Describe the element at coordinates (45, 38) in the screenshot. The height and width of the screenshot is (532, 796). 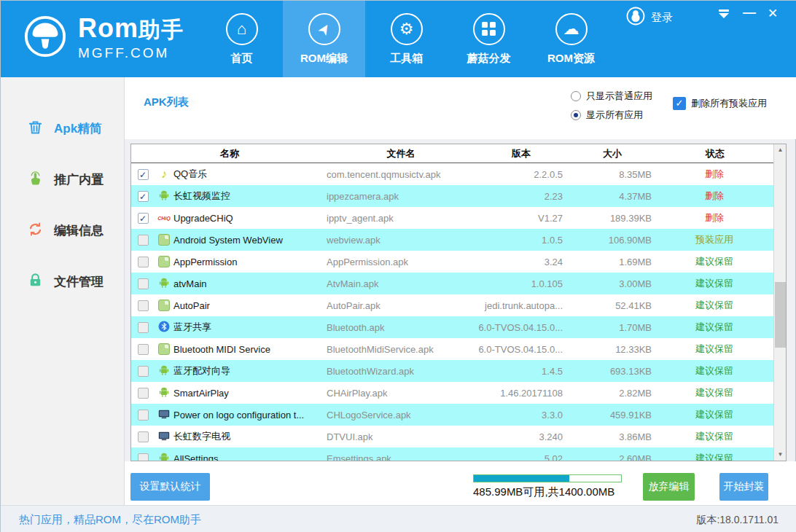
I see `mushroom-logo-icon` at that location.